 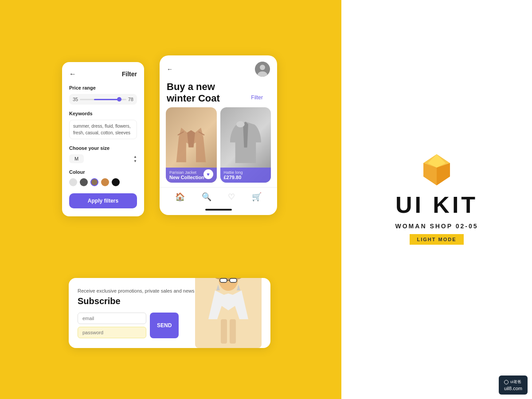 What do you see at coordinates (207, 197) in the screenshot?
I see `nav-search-icon: 🔍` at bounding box center [207, 197].